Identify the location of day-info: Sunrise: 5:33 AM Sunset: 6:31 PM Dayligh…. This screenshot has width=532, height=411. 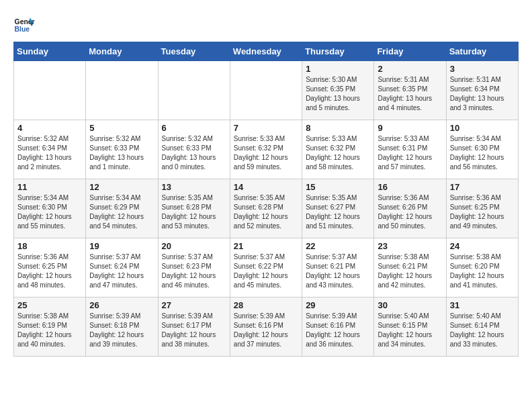
(410, 153).